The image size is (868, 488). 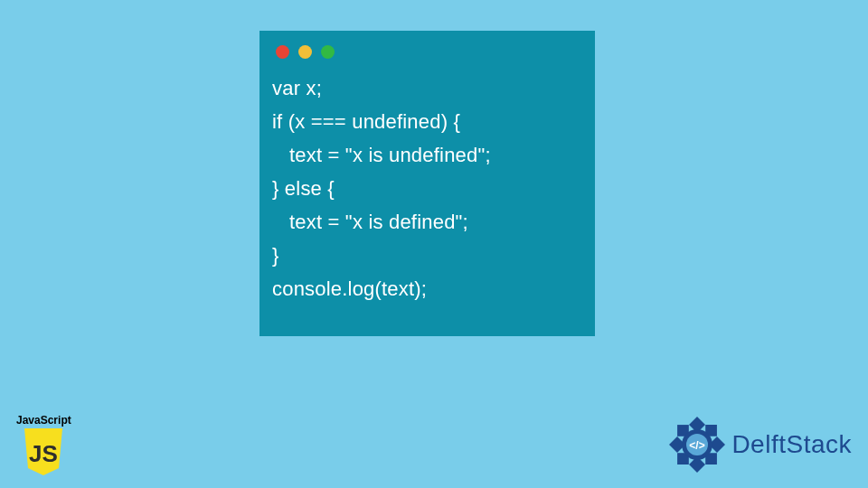 What do you see at coordinates (306, 52) in the screenshot?
I see `minimize-icon` at bounding box center [306, 52].